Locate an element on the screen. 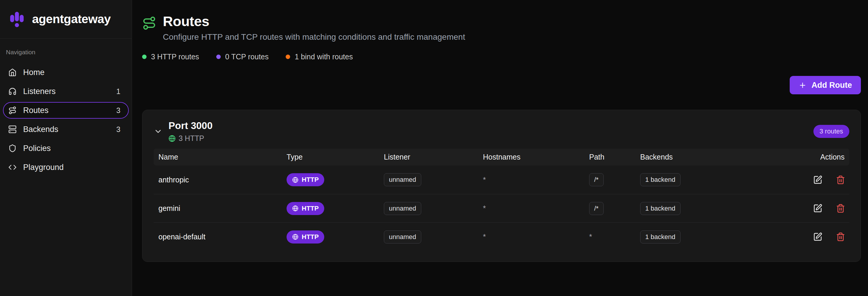  column-header-actions: Actions is located at coordinates (822, 157).